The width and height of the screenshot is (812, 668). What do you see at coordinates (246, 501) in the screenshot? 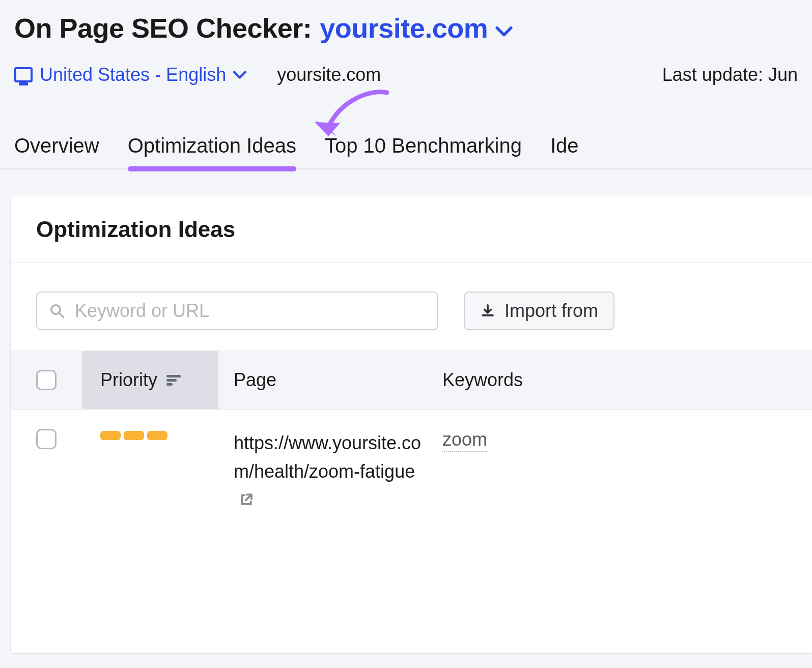
I see `external-link-icon` at bounding box center [246, 501].